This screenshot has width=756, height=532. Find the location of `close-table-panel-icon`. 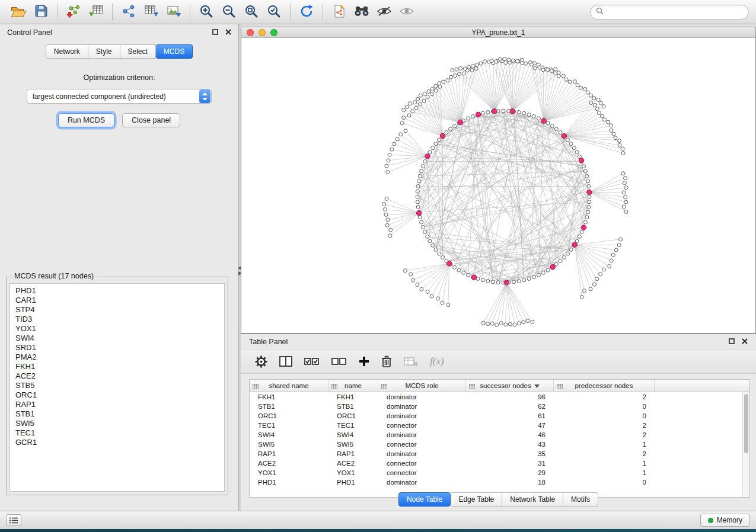

close-table-panel-icon is located at coordinates (745, 342).